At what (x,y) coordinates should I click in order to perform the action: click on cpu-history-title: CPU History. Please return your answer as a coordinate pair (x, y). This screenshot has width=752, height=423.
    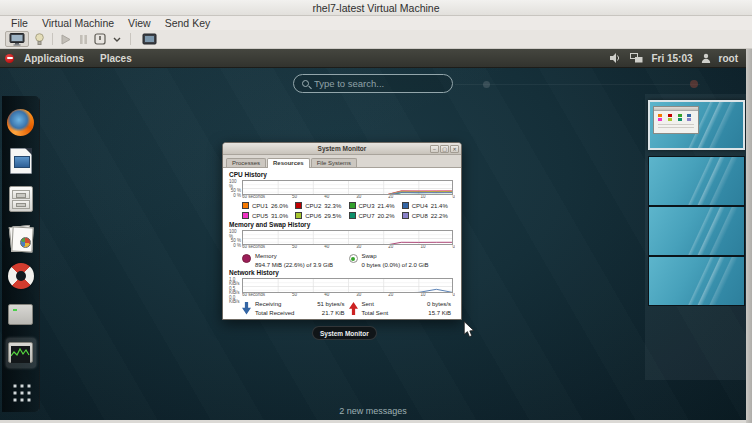
    Looking at the image, I should click on (342, 174).